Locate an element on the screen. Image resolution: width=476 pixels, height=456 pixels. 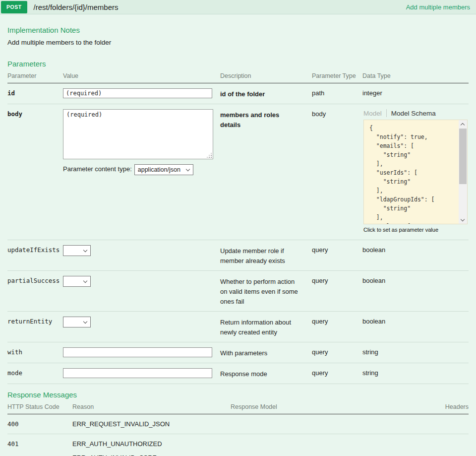
tab-model: Model is located at coordinates (375, 113).